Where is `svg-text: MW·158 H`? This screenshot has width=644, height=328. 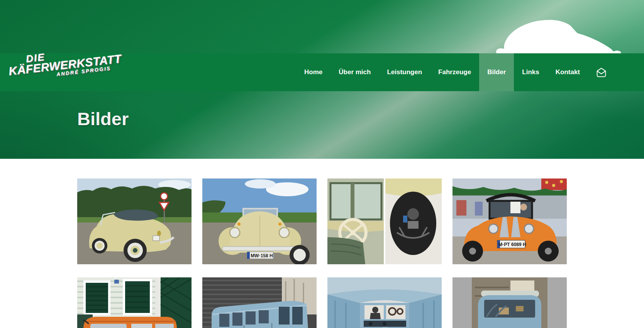 svg-text: MW·158 H is located at coordinates (262, 256).